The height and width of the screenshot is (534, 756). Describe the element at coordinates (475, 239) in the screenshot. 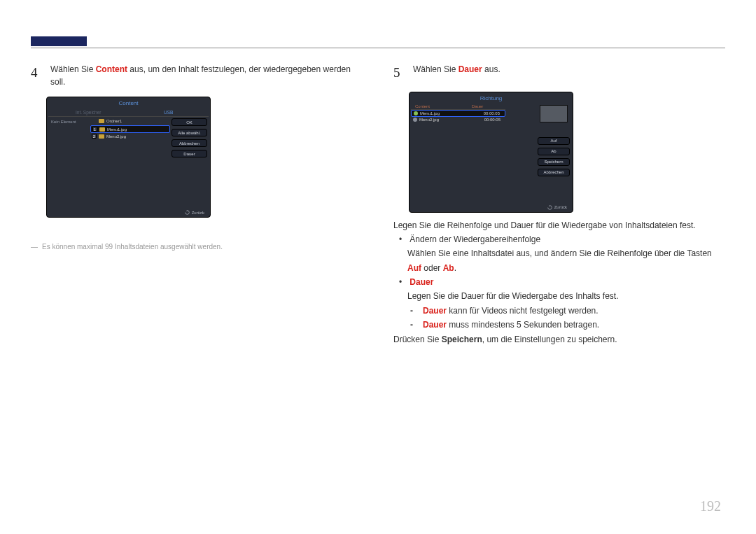

I see `li-title: Ändern der Wiedergabereihenfolge` at that location.